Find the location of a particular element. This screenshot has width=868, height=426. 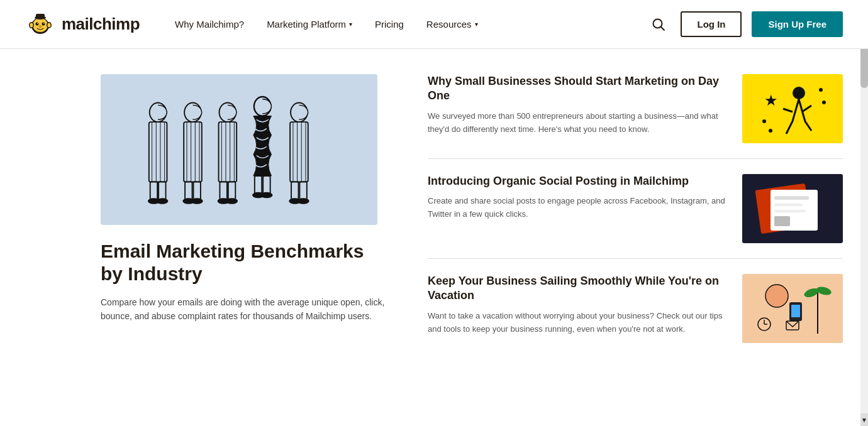

logo-link: mailchimp is located at coordinates (82, 25).